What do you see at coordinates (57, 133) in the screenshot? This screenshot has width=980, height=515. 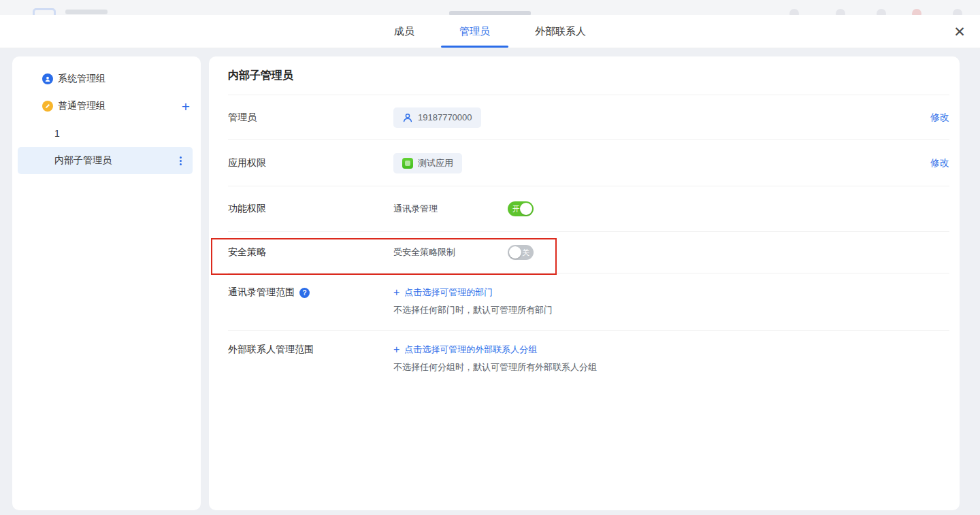 I see `sidebar-item-label: 1` at bounding box center [57, 133].